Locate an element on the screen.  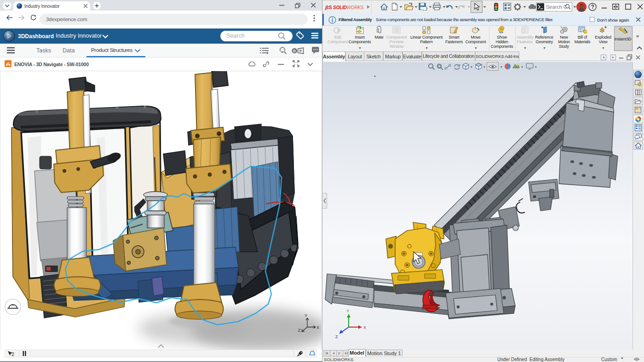
svg-text: 2 is located at coordinates (13, 354).